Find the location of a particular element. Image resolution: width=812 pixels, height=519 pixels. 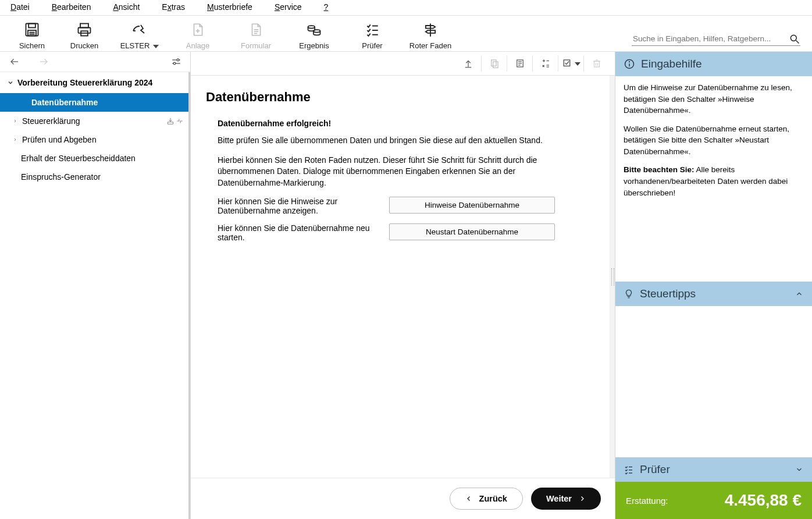

sidebar-item-einspruch: Einspruchs-Generator is located at coordinates (94, 177).